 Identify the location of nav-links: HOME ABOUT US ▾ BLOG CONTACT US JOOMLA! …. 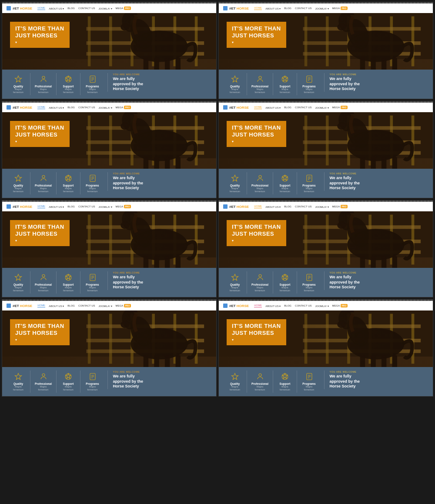
(84, 207).